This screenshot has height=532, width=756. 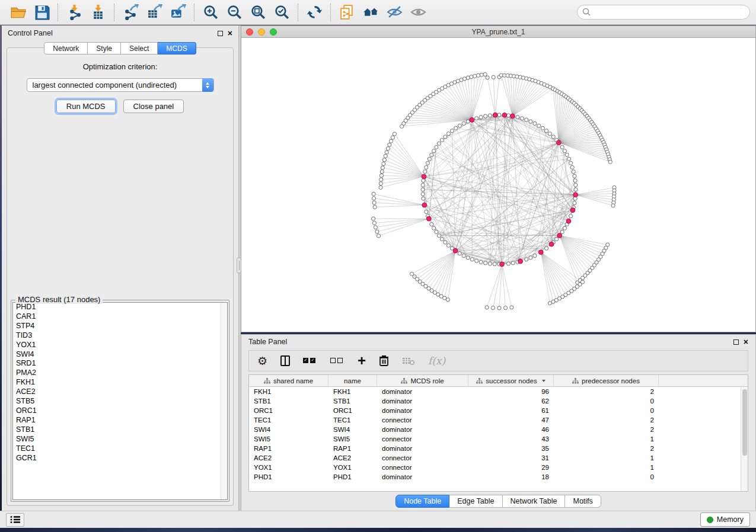 What do you see at coordinates (495, 411) in the screenshot?
I see `table-row: ORC1ORC1dominator610` at bounding box center [495, 411].